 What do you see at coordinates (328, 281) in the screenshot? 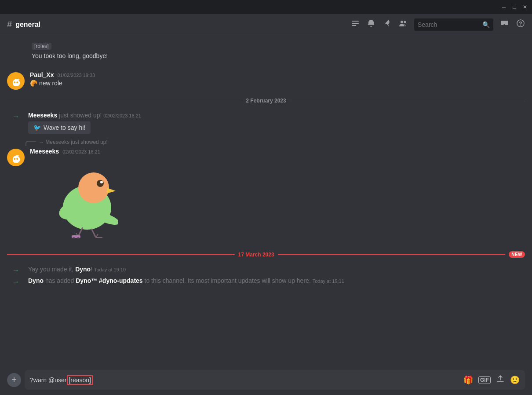
I see `dyno-added-timestamp: Today at 19:11` at bounding box center [328, 281].